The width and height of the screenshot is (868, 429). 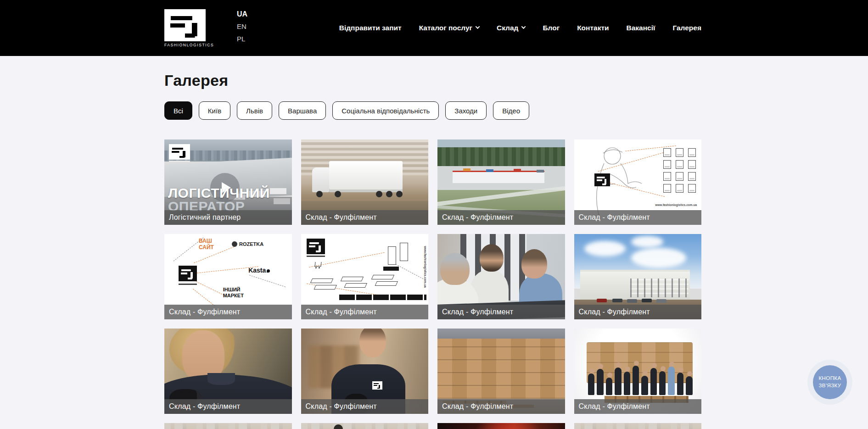 What do you see at coordinates (466, 111) in the screenshot?
I see `filter-events: Заходи` at bounding box center [466, 111].